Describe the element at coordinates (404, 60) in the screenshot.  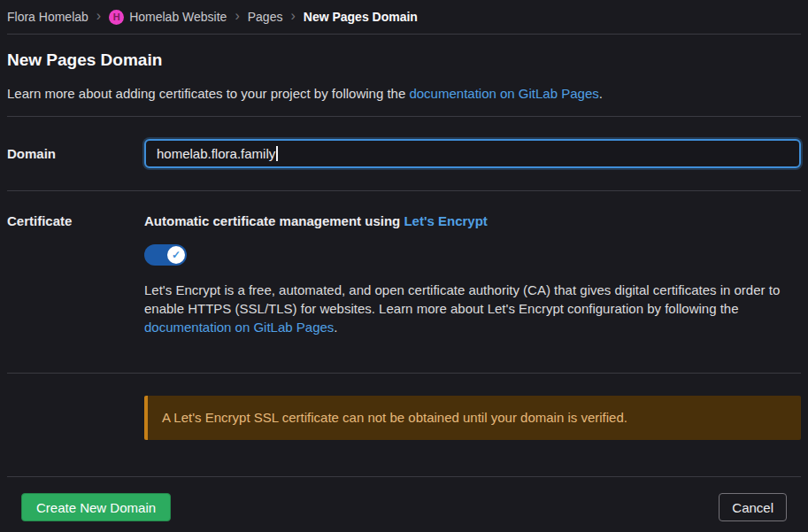
I see `page-title: New Pages Domain` at that location.